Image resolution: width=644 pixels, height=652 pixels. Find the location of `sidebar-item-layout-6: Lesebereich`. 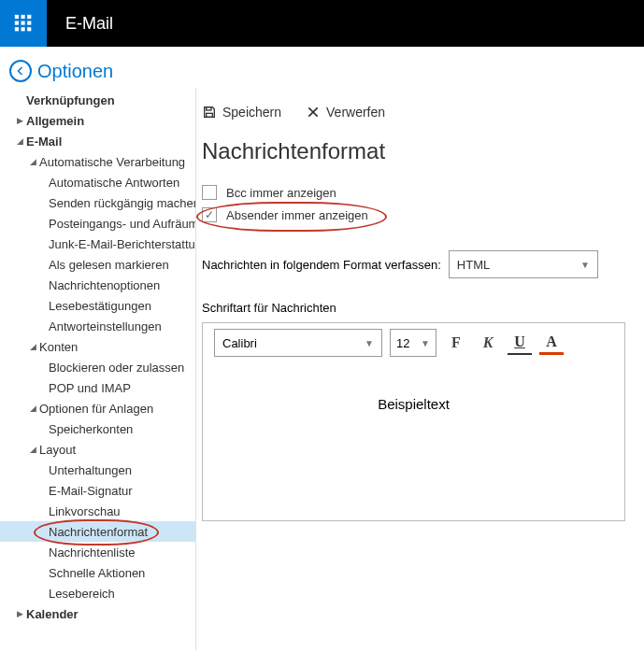

sidebar-item-layout-6: Lesebereich is located at coordinates (97, 593).